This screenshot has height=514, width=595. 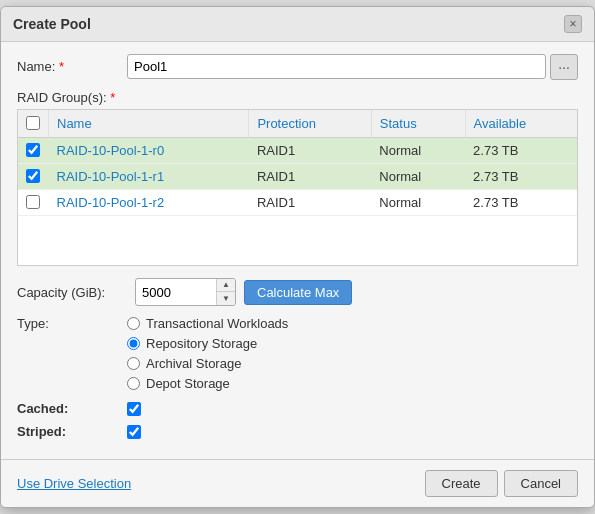 I want to click on name-input, so click(x=336, y=66).